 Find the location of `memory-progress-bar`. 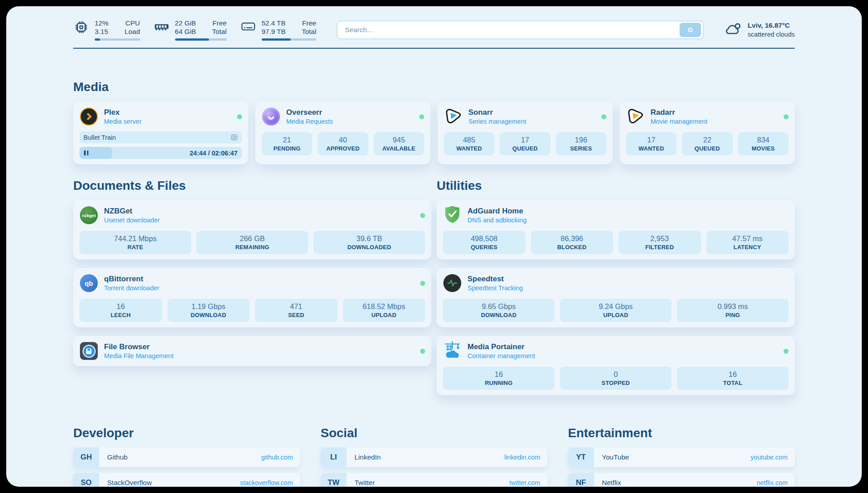

memory-progress-bar is located at coordinates (201, 39).